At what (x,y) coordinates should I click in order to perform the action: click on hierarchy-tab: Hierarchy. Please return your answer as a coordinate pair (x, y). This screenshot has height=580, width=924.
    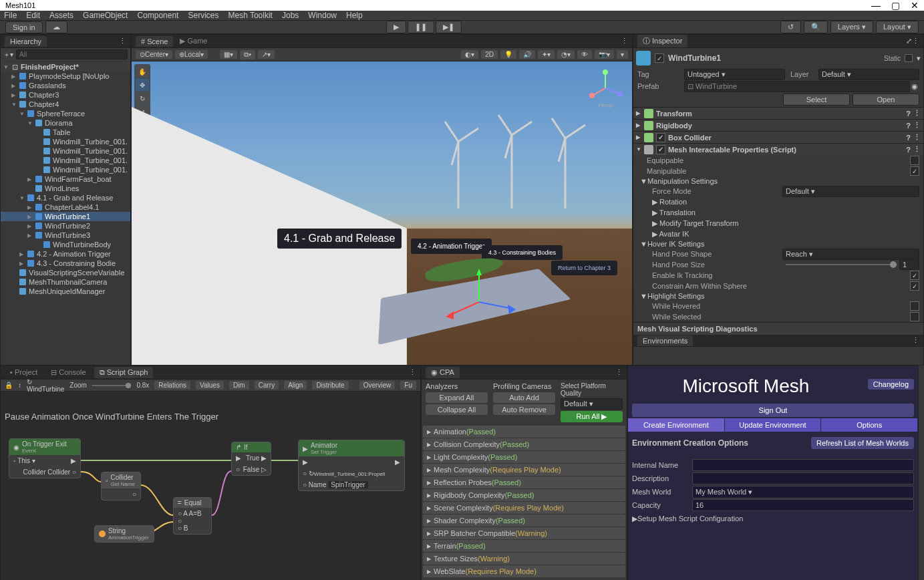
    Looking at the image, I should click on (25, 41).